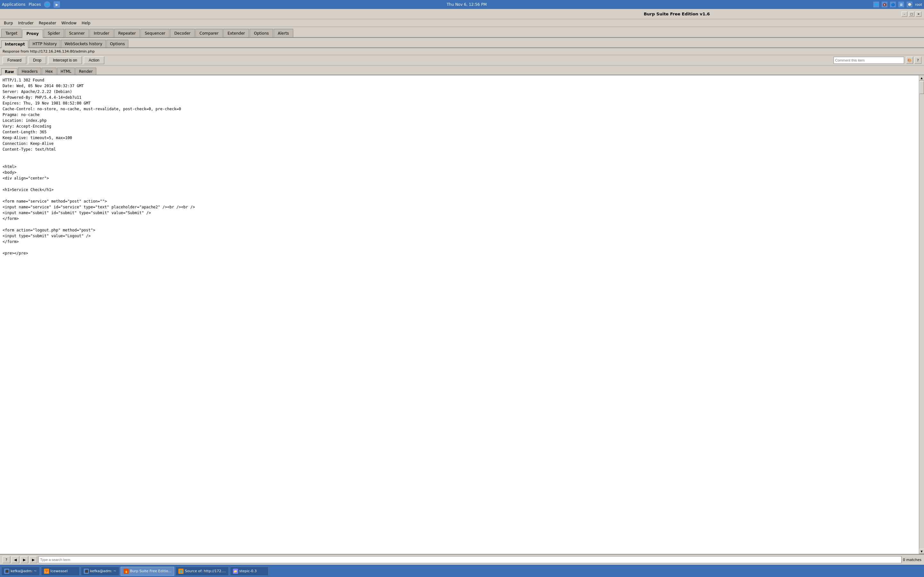 Image resolution: width=924 pixels, height=577 pixels. I want to click on minimize-button: –, so click(904, 14).